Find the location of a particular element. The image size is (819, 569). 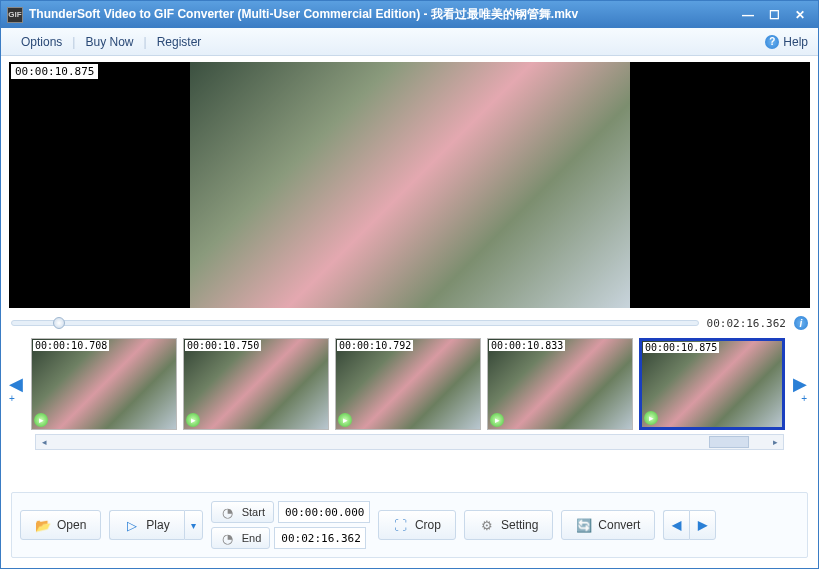

thumbnail: 00:00:10.792▸ is located at coordinates (408, 384).